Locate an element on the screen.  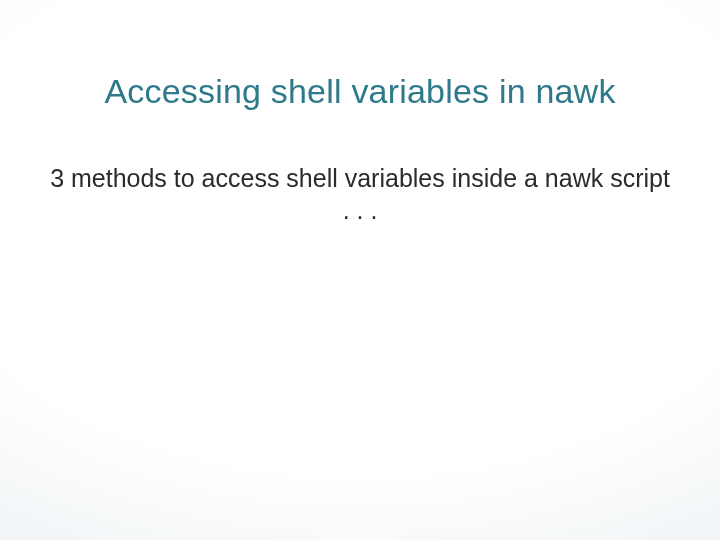
slide-title: Accessing shell variables in nawk is located at coordinates (360, 92).